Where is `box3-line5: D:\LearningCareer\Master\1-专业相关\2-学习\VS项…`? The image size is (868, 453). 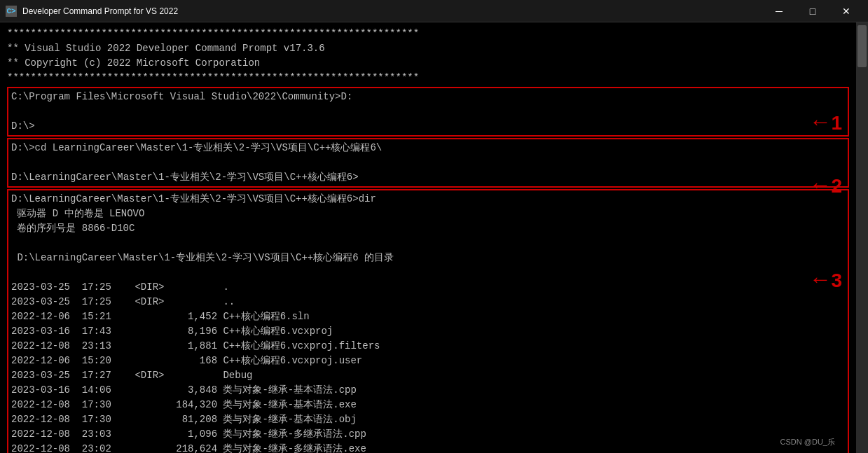 box3-line5: D:\LearningCareer\Master\1-专业相关\2-学习\VS项… is located at coordinates (428, 258).